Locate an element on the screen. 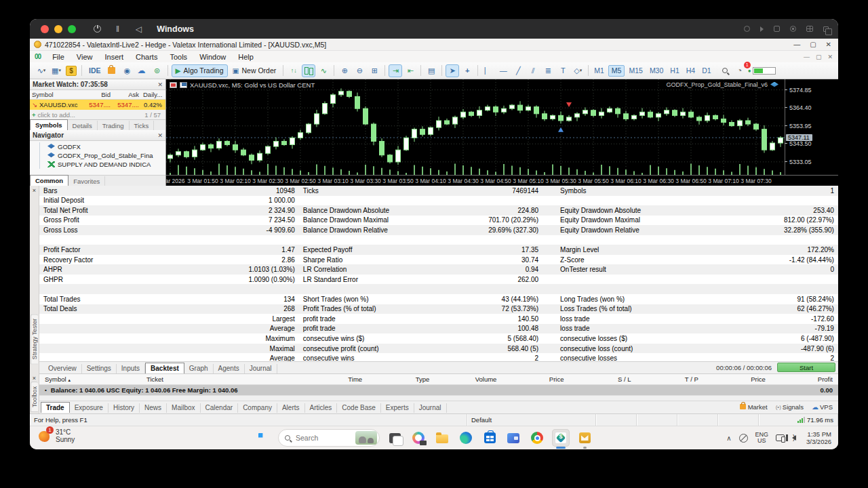 Image resolution: width=868 pixels, height=488 pixels. taskbar-app-store is located at coordinates (490, 438).